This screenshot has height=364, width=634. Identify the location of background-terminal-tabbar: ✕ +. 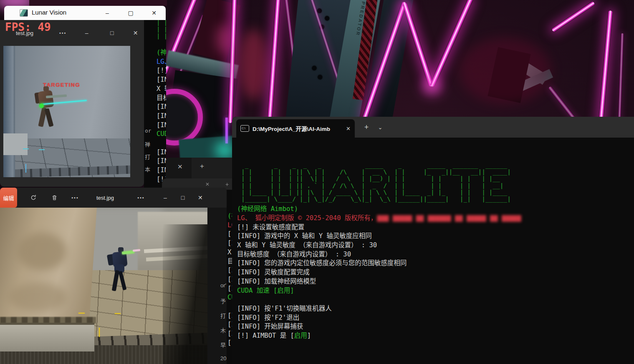
(199, 168).